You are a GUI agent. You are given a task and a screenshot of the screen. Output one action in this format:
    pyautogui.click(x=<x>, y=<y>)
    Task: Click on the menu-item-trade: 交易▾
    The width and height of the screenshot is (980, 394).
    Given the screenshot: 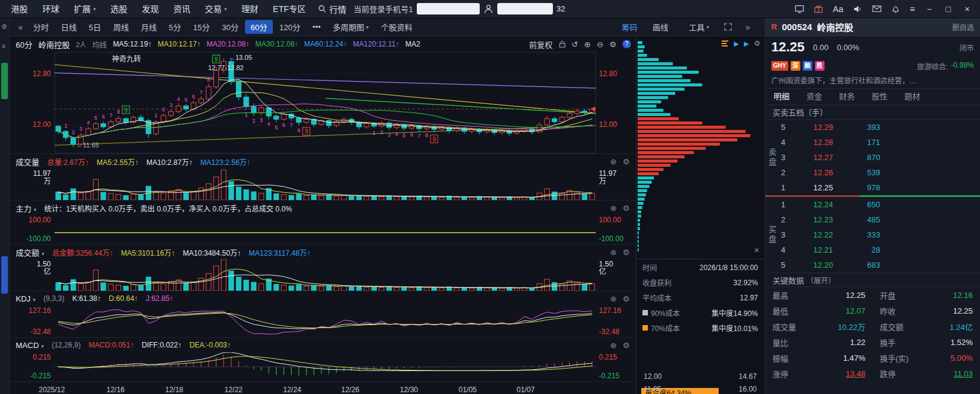 What is the action you would take?
    pyautogui.click(x=217, y=9)
    